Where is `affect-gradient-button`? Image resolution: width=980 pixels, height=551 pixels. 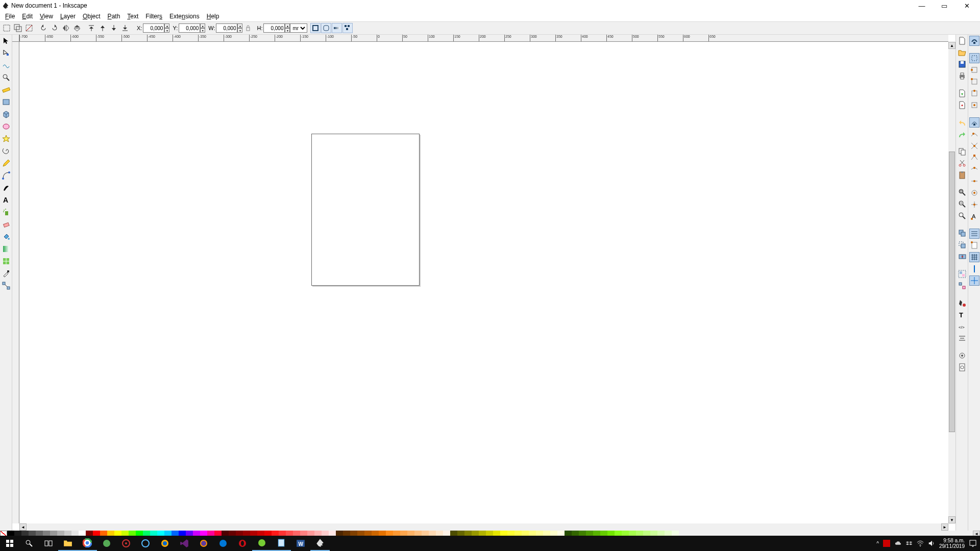 affect-gradient-button is located at coordinates (337, 28).